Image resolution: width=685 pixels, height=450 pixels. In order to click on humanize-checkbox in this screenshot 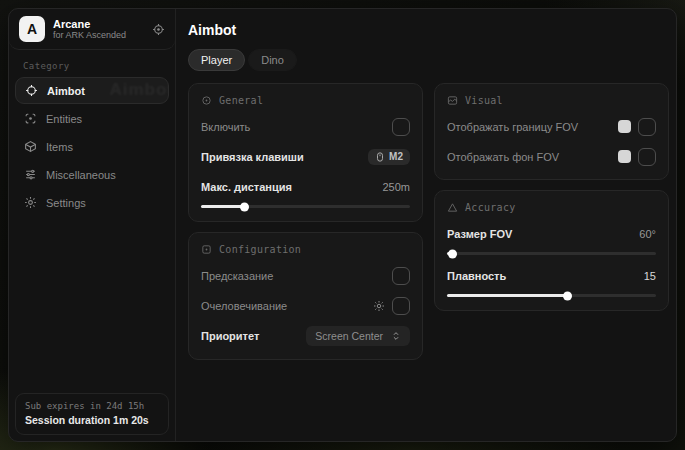, I will do `click(401, 306)`.